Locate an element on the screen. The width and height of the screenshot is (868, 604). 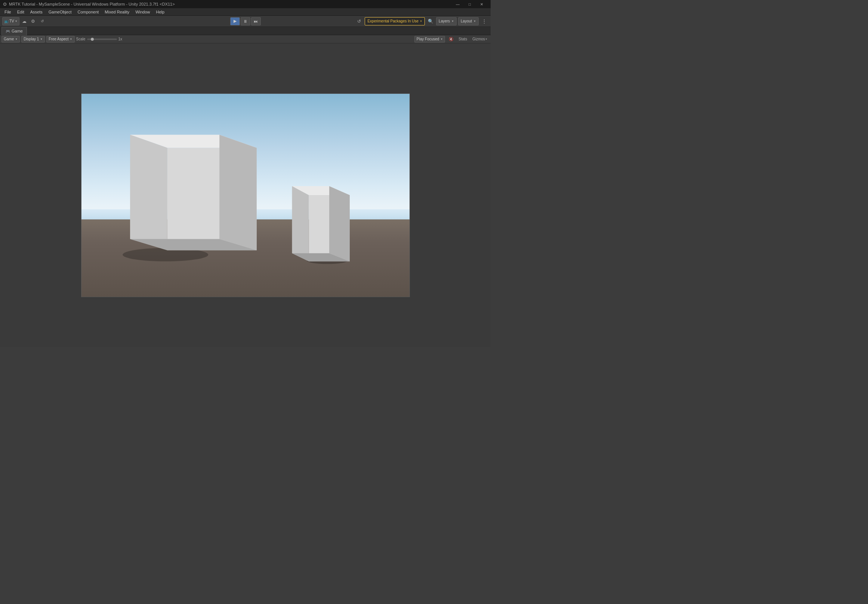
small-cube-left-face is located at coordinates (300, 224).